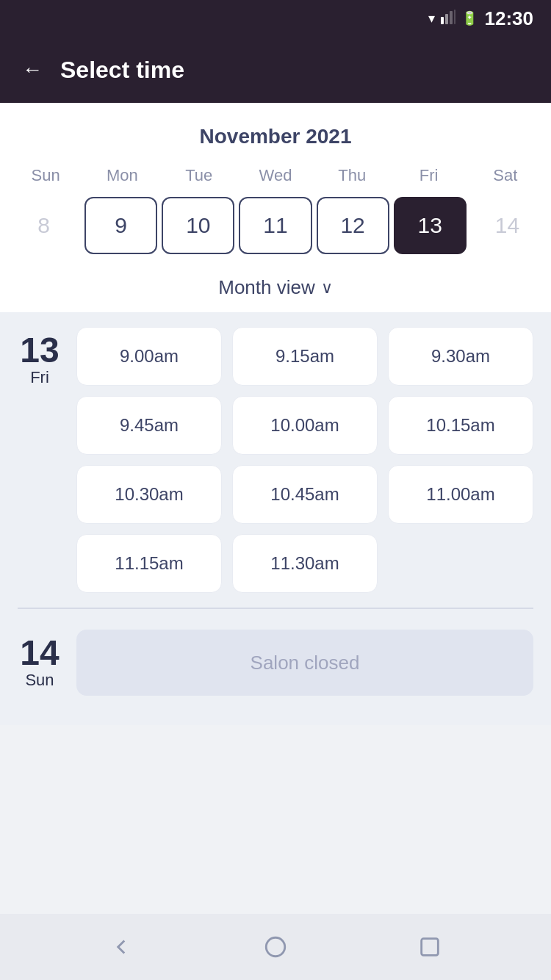  I want to click on signal-icon, so click(448, 19).